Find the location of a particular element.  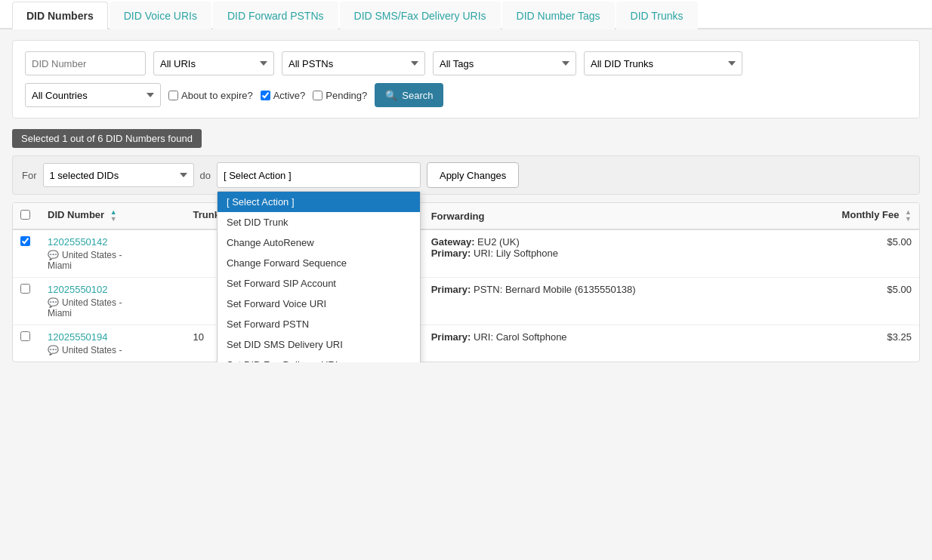

search-button-label: Search is located at coordinates (417, 95).